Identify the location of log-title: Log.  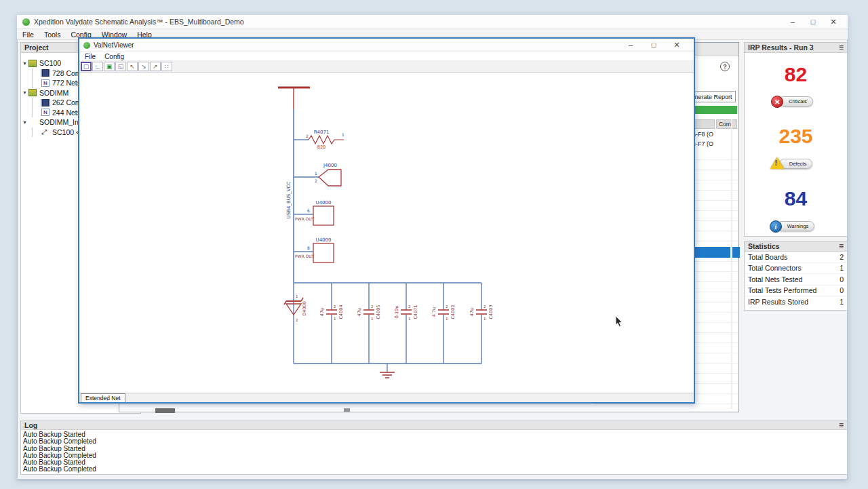
(31, 425).